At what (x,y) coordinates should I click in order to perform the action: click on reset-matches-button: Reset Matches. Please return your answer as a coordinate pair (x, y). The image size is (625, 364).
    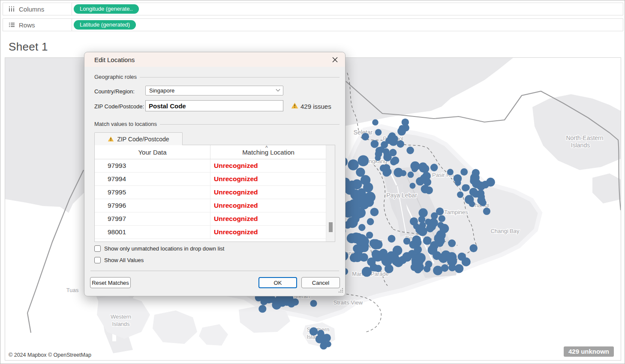
    Looking at the image, I should click on (111, 283).